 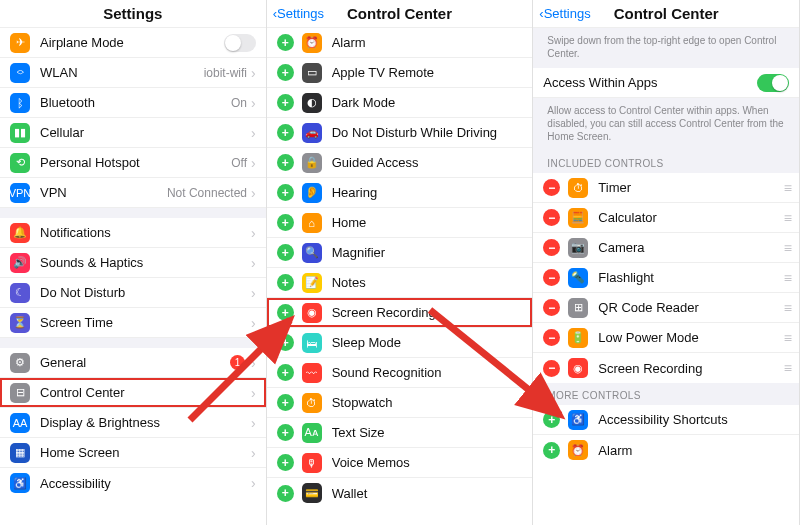 What do you see at coordinates (666, 420) in the screenshot?
I see `control-row-accessibility-shortcuts: +♿ Accessibility Shortcuts` at bounding box center [666, 420].